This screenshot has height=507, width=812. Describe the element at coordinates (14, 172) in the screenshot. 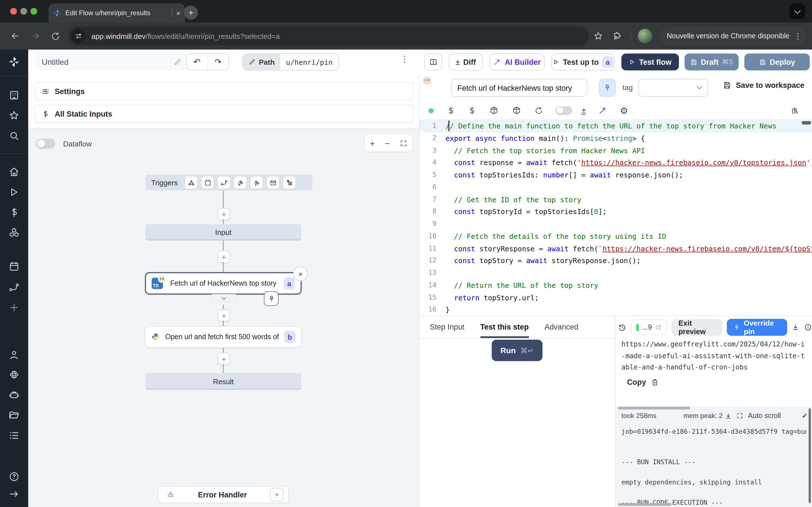

I see `home-icon` at that location.